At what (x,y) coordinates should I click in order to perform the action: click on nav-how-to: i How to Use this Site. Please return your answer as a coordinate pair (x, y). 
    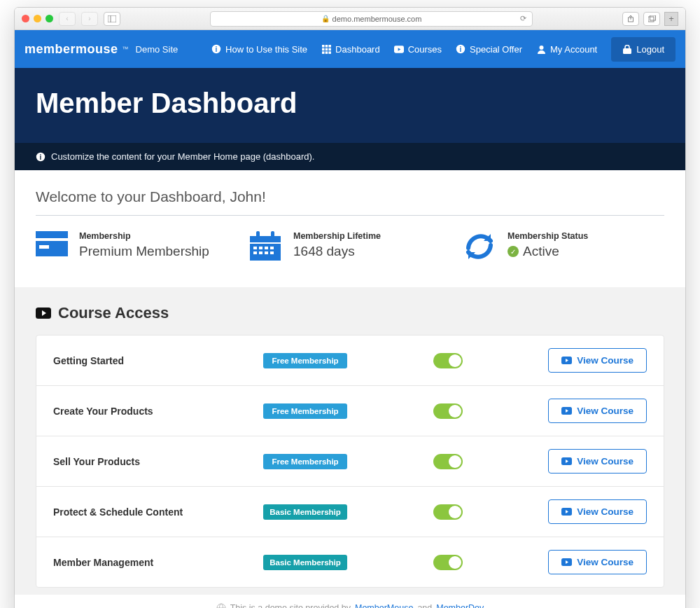
    Looking at the image, I should click on (259, 49).